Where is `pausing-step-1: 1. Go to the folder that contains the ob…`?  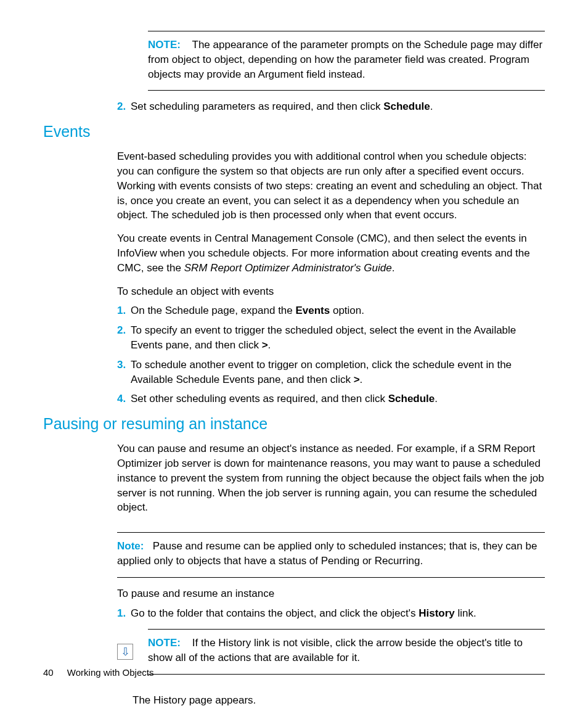 pausing-step-1: 1. Go to the folder that contains the ob… is located at coordinates (331, 614).